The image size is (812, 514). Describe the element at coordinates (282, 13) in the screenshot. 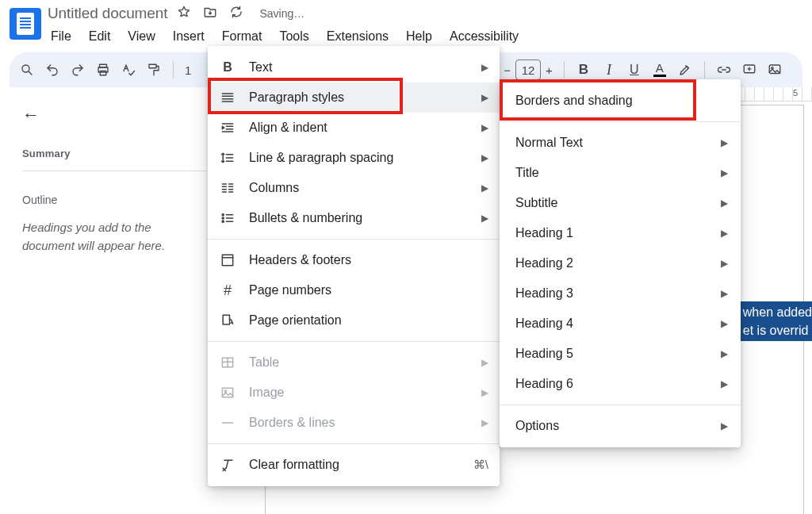

I see `saving-status: Saving…` at that location.